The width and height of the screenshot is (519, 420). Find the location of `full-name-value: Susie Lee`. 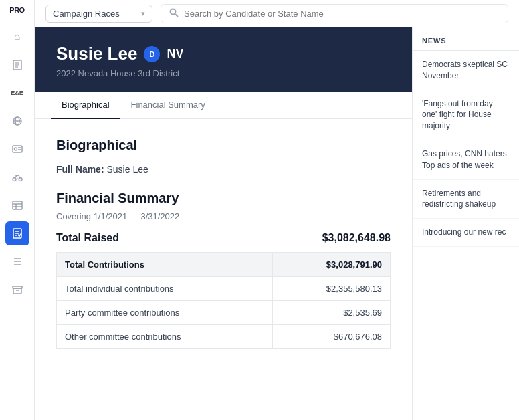

full-name-value: Susie Lee is located at coordinates (127, 169).